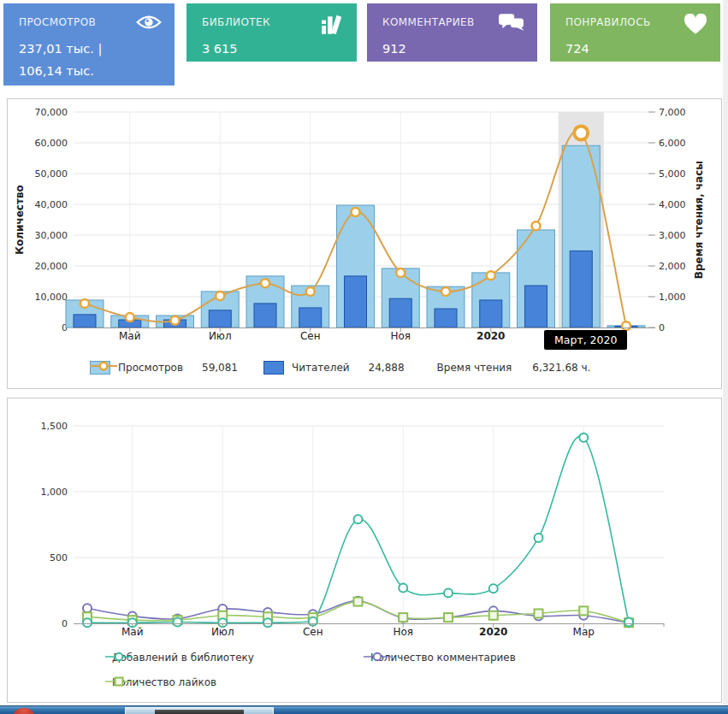 The image size is (728, 714). What do you see at coordinates (672, 205) in the screenshot?
I see `right-axis-tick-label: 4,000` at bounding box center [672, 205].